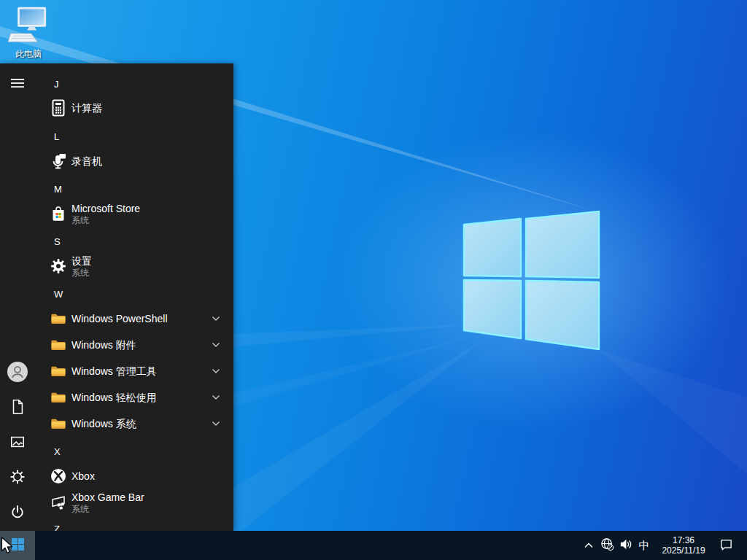 The height and width of the screenshot is (560, 747). Describe the element at coordinates (117, 136) in the screenshot. I see `section-header-l: L` at that location.